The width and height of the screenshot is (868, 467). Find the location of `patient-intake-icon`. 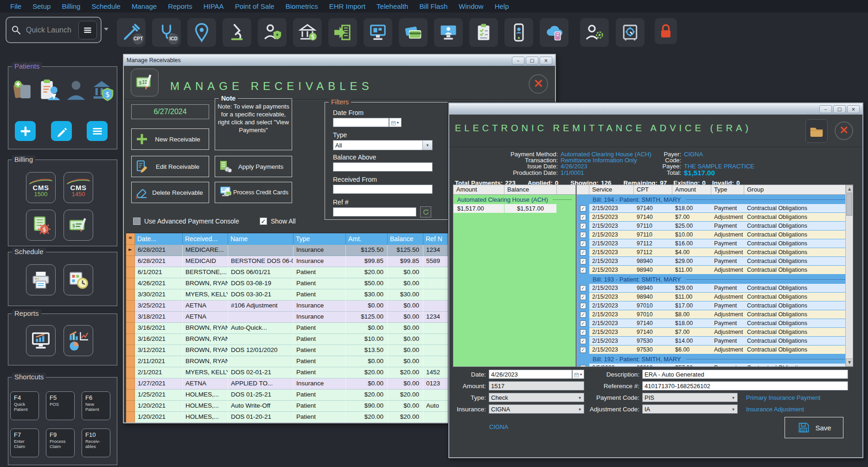

patient-intake-icon is located at coordinates (50, 90).